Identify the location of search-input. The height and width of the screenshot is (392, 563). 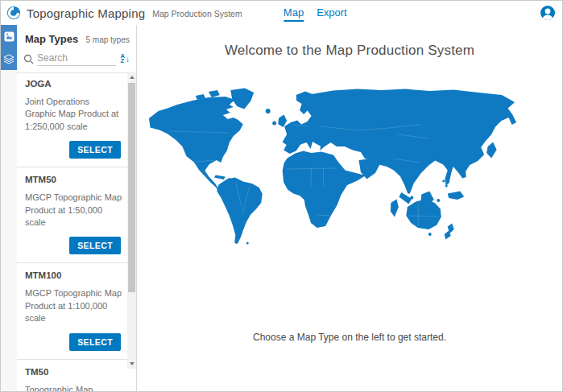
(77, 59).